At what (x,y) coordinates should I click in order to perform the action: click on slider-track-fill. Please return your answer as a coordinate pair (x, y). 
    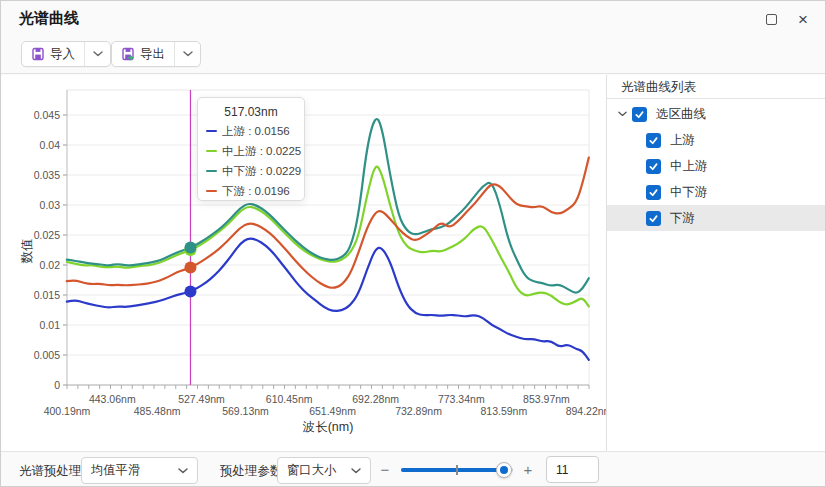
    Looking at the image, I should click on (452, 470).